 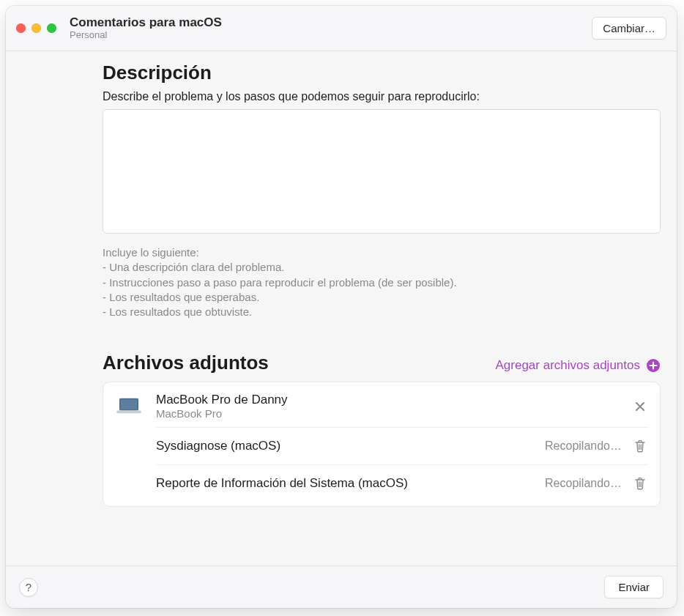 What do you see at coordinates (382, 283) in the screenshot?
I see `hint-line: - Instrucciones paso a paso para reprodu…` at bounding box center [382, 283].